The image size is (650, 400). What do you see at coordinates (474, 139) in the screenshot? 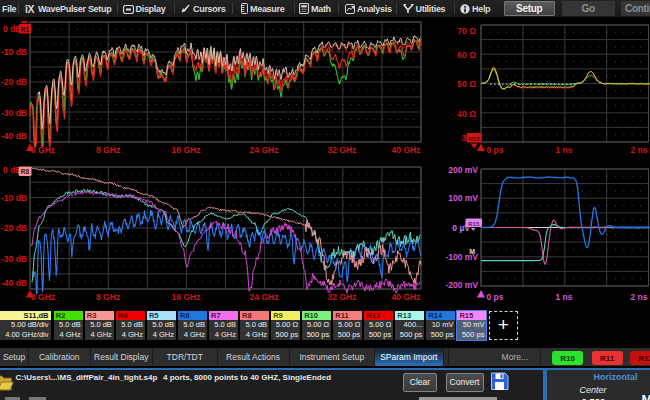
I see `svg-text: R12` at bounding box center [474, 139].